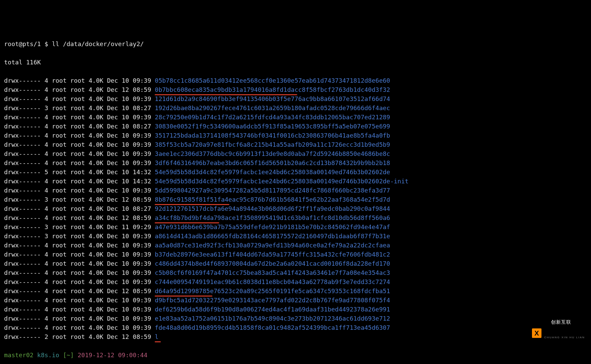  What do you see at coordinates (272, 117) in the screenshot?
I see `directory-name: 28c79250e09b1d74c1f7d2a6215fdfcd4a93a34f…` at bounding box center [272, 117].